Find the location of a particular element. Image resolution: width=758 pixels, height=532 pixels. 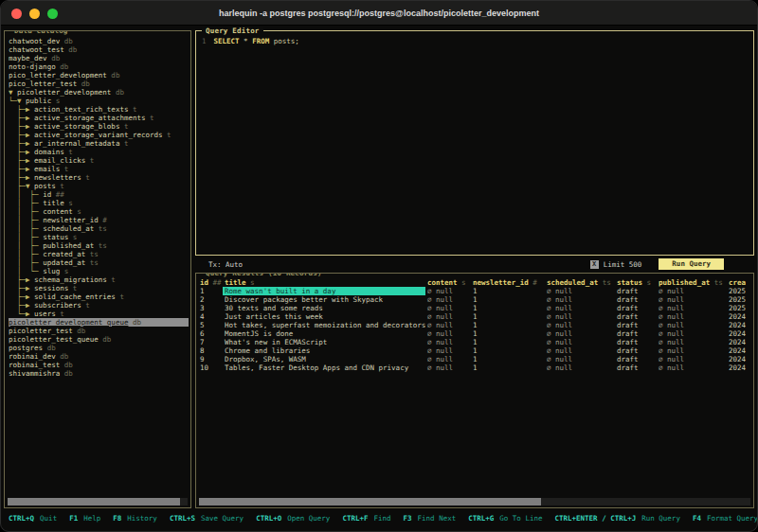

table-cell: What's new in ECMAScript is located at coordinates (324, 343).